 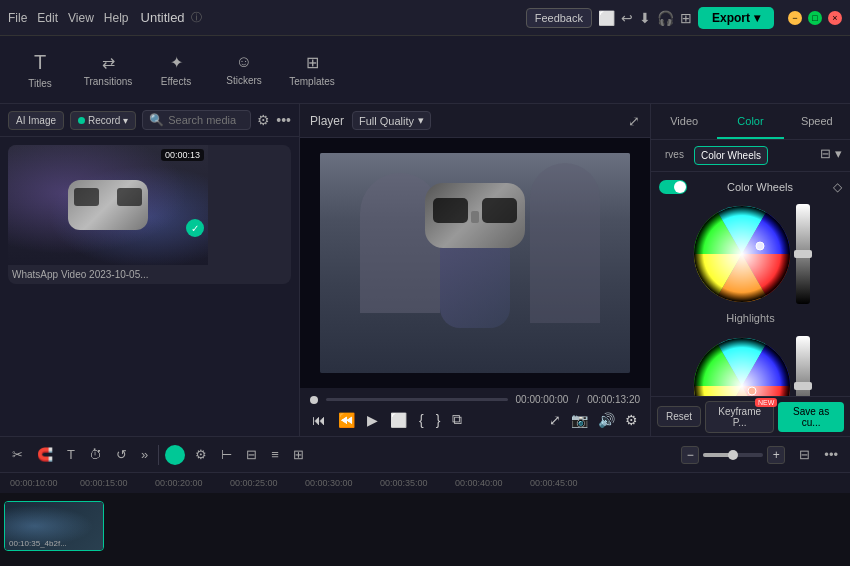 What do you see at coordinates (742, 366) in the screenshot?
I see `midtones-wheel` at bounding box center [742, 366].